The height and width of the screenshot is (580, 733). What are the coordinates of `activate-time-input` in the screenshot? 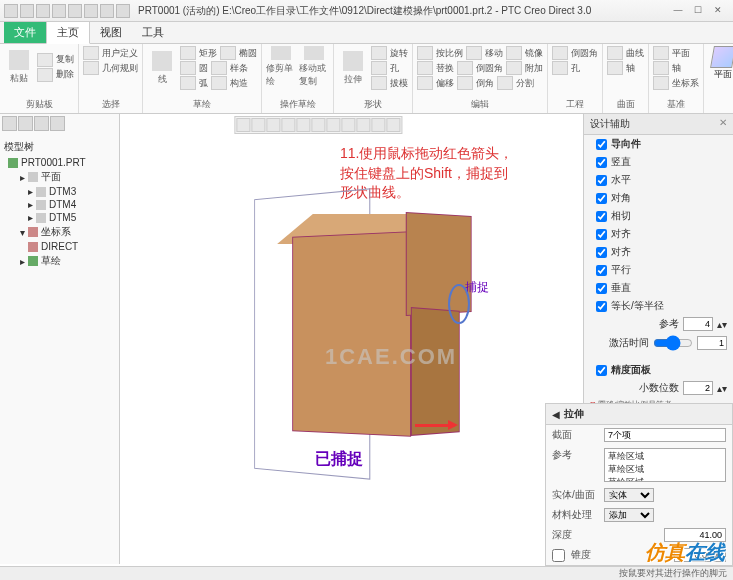 It's located at (712, 343).